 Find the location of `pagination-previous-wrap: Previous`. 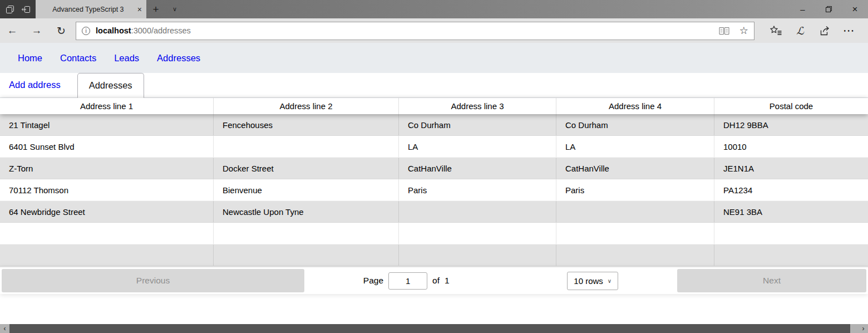

pagination-previous-wrap: Previous is located at coordinates (153, 281).